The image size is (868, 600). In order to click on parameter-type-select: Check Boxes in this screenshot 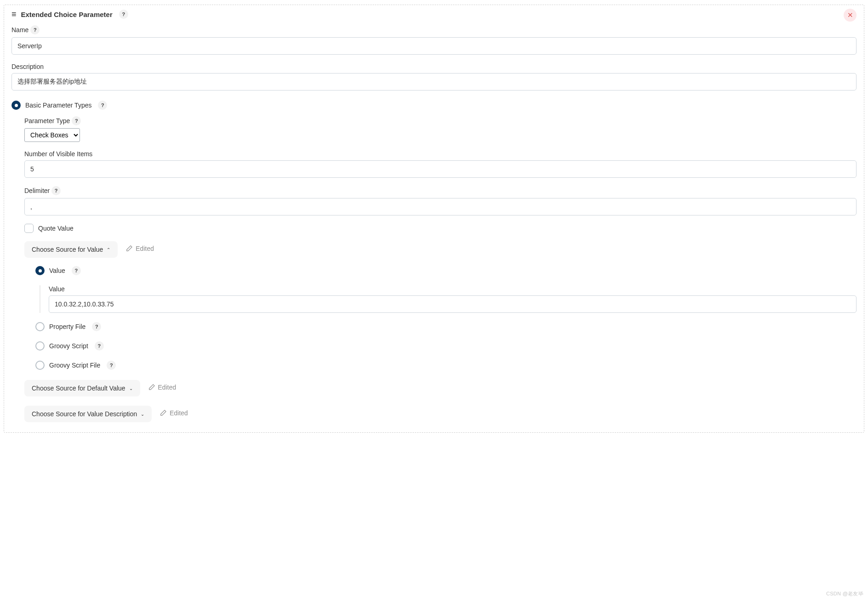, I will do `click(52, 135)`.